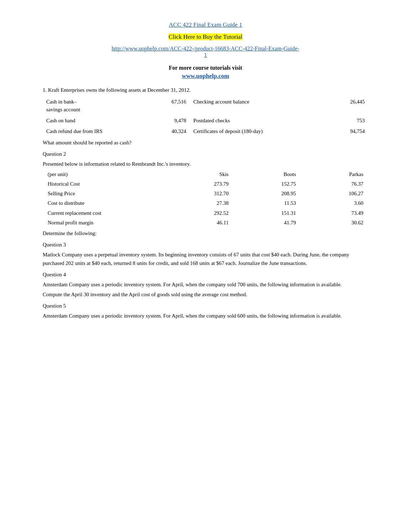 The width and height of the screenshot is (411, 532). What do you see at coordinates (206, 294) in the screenshot?
I see `q4-text2: Compute the April 30 inventory and the A…` at bounding box center [206, 294].